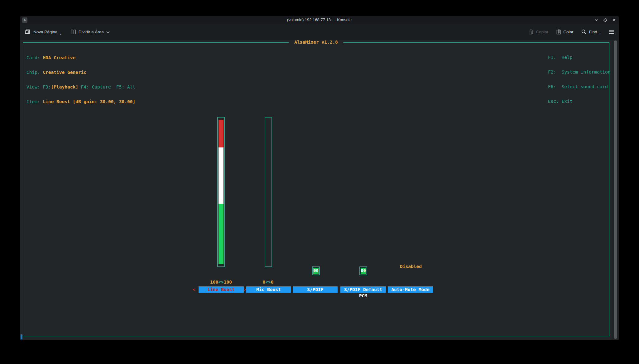 This screenshot has height=364, width=639. What do you see at coordinates (269, 290) in the screenshot?
I see `control-label-mic-boost: Mic Boost` at bounding box center [269, 290].